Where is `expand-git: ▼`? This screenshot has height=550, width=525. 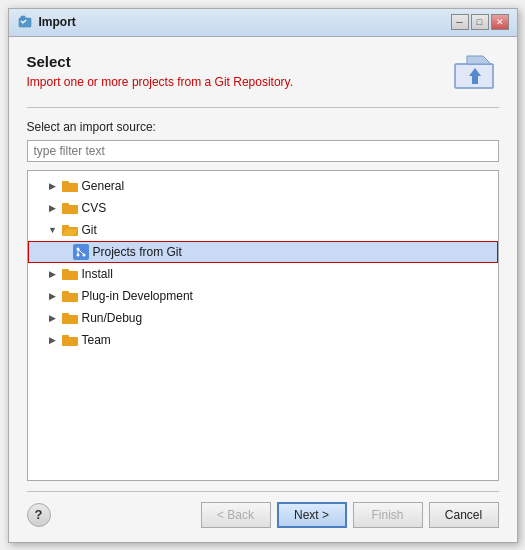
expand-git: ▼ is located at coordinates (53, 230).